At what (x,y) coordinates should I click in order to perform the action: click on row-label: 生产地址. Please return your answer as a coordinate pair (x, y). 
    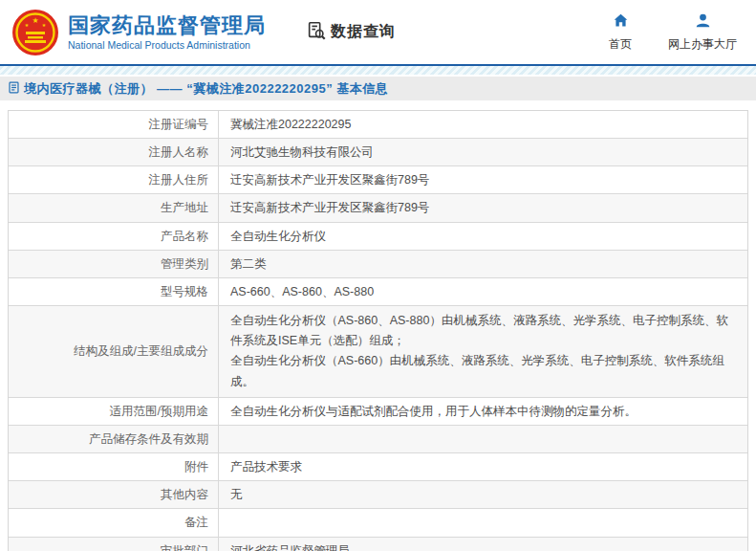
    Looking at the image, I should click on (114, 208).